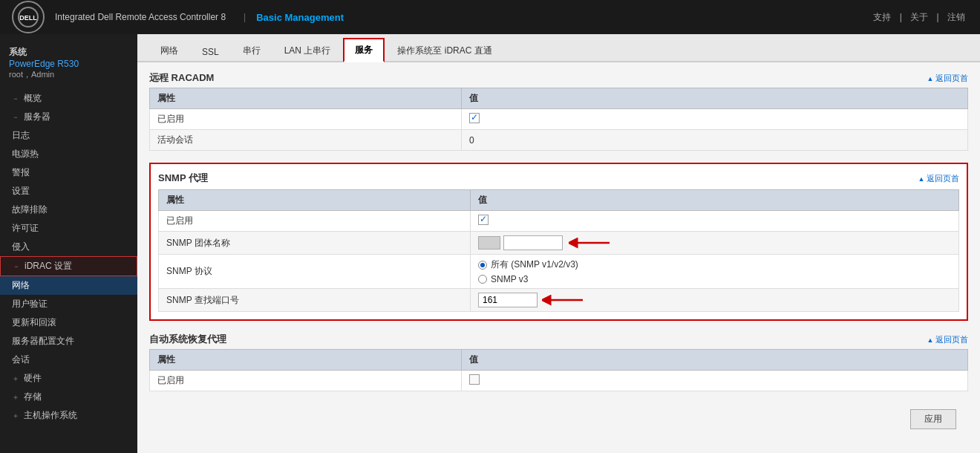  I want to click on prop-enabled: 已启用, so click(306, 120).